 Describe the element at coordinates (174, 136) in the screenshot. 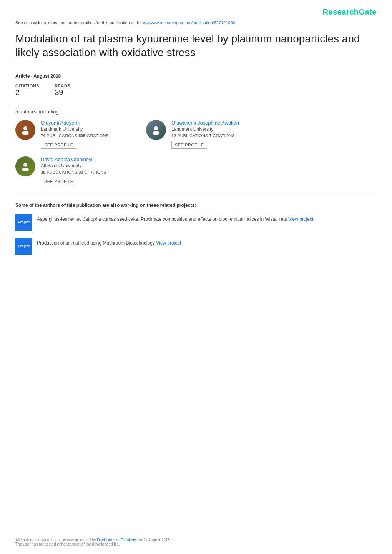

I see `author-pubs-2: 12` at that location.